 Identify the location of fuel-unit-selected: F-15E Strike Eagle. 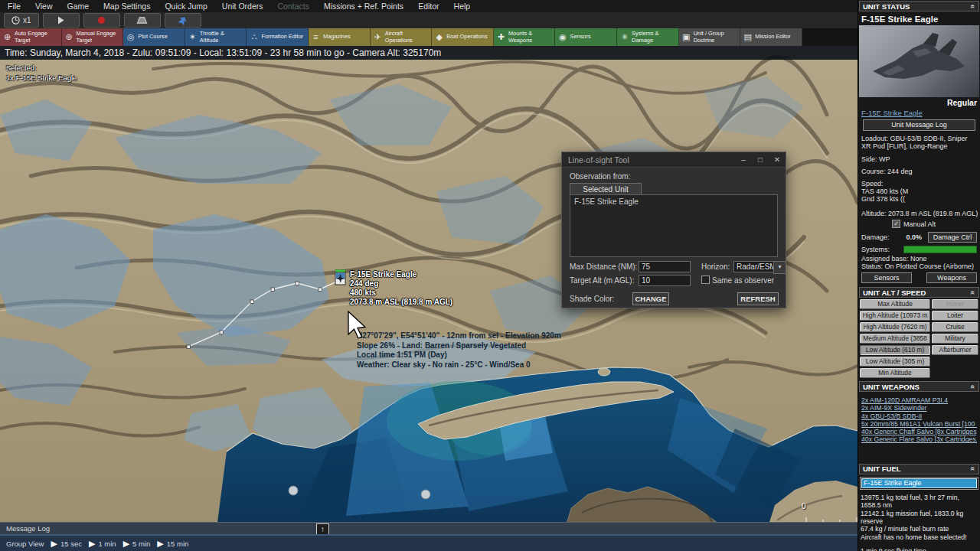
(919, 484).